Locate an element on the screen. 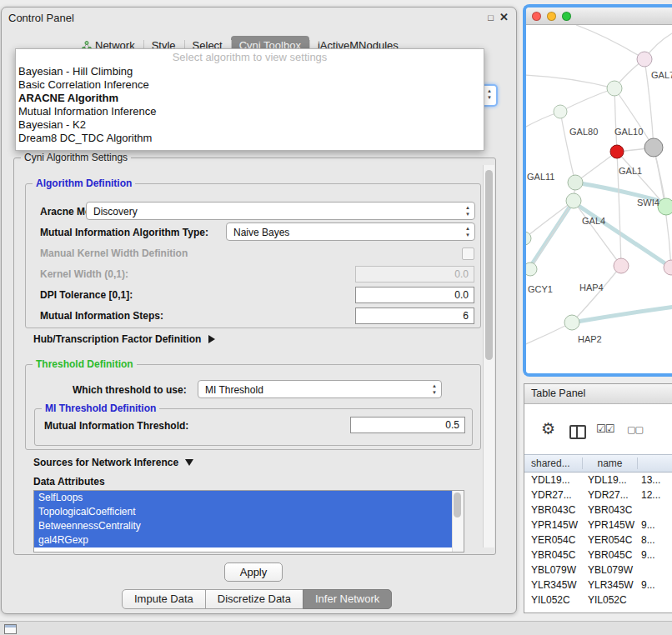  table-row: YBR045CYBR045C9... is located at coordinates (599, 555).